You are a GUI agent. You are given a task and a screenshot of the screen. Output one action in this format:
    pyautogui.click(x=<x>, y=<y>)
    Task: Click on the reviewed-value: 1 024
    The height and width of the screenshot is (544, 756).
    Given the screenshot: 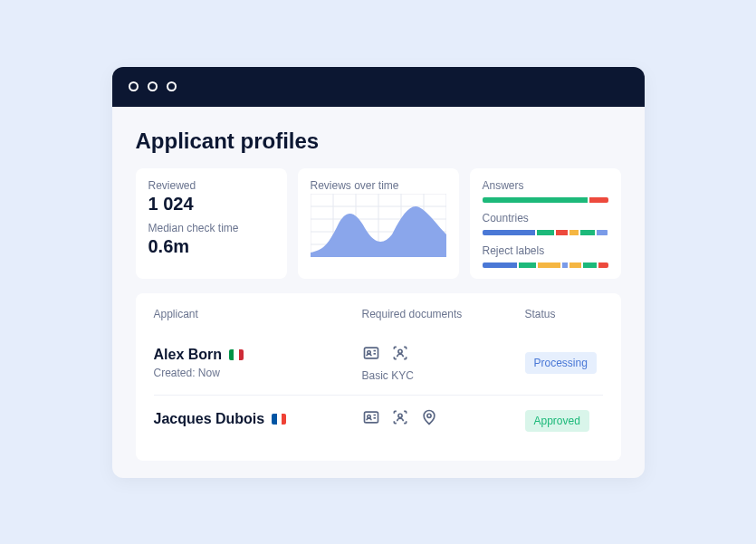 What is the action you would take?
    pyautogui.click(x=212, y=205)
    